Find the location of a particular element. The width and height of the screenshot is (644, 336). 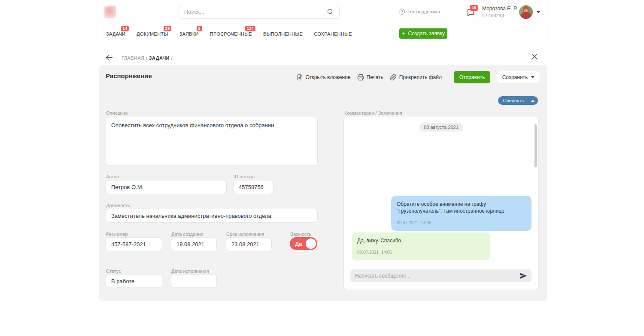

created-date-label: Дата создания is located at coordinates (187, 234).